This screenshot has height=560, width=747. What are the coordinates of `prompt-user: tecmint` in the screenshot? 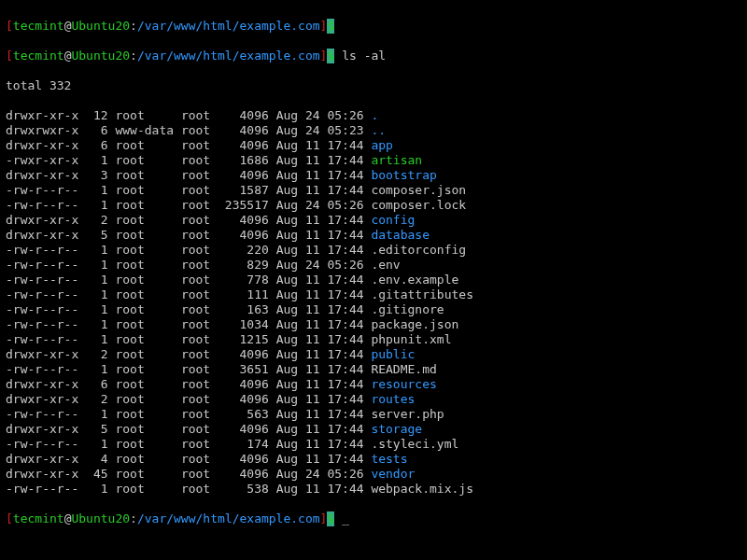 It's located at (39, 26).